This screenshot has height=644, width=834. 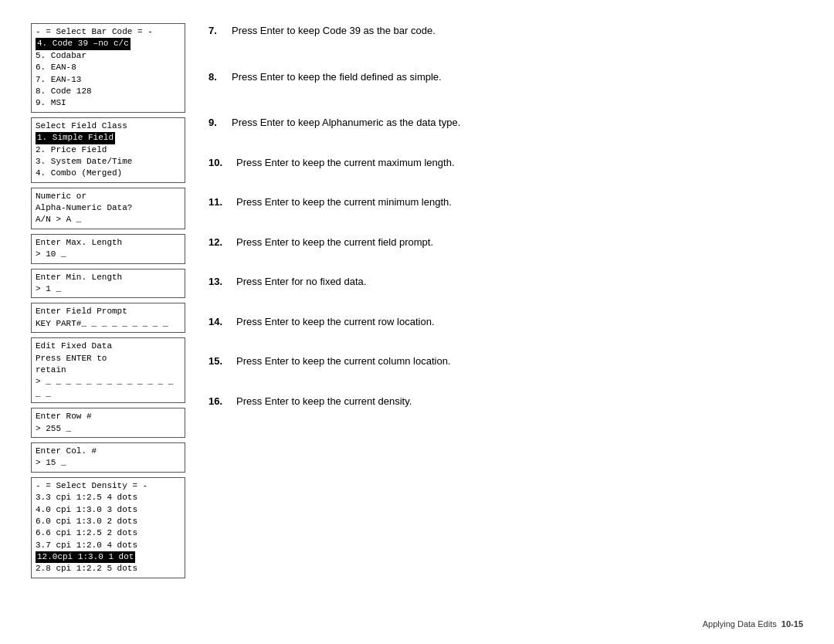 I want to click on density-opt-3: 6.0 cpi 1:3.0 2 dots, so click(x=108, y=522).